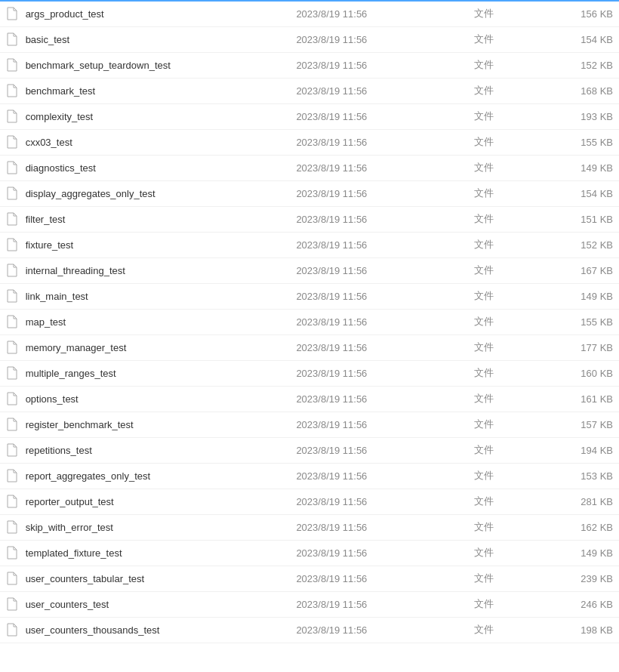 The height and width of the screenshot is (672, 619). What do you see at coordinates (145, 527) in the screenshot?
I see `file-name-cell: skip_with_error_test` at bounding box center [145, 527].